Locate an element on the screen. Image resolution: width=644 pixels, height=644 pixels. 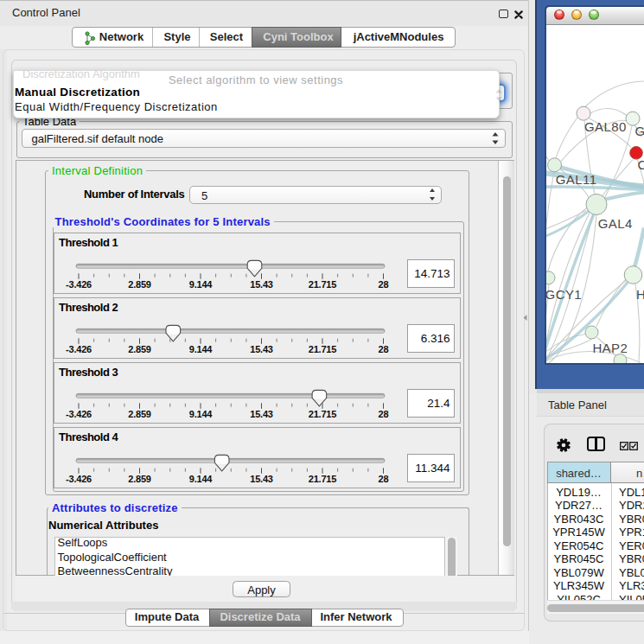
svg-text: H is located at coordinates (640, 294).